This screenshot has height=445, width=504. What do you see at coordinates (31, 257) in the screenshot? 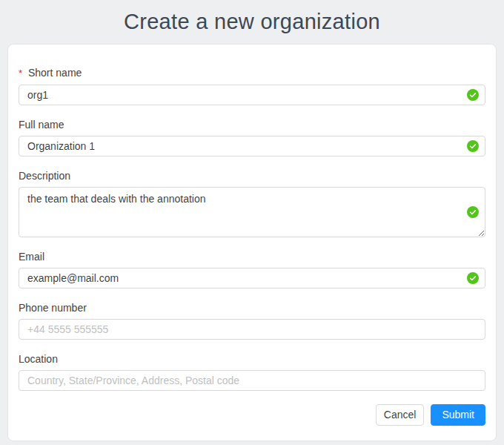
I see `email-label-text: Email` at bounding box center [31, 257].